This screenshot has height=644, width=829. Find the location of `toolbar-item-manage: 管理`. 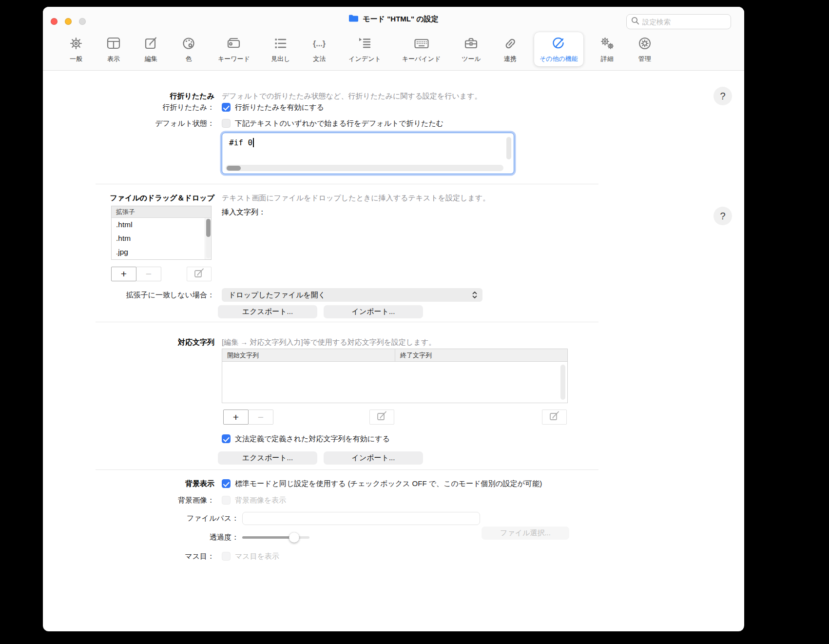

toolbar-item-manage: 管理 is located at coordinates (645, 49).